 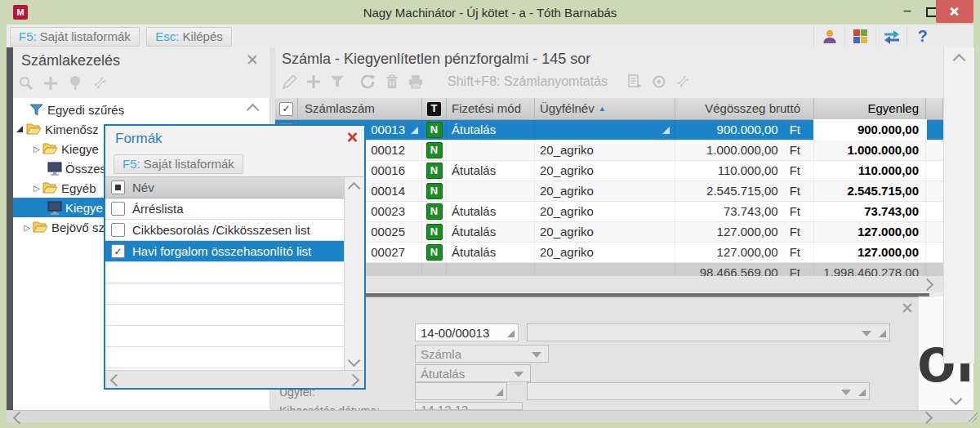 What do you see at coordinates (609, 131) in the screenshot?
I see `table-row: 00013 N Átutalás 900.000,00Ft 900.000,00` at bounding box center [609, 131].